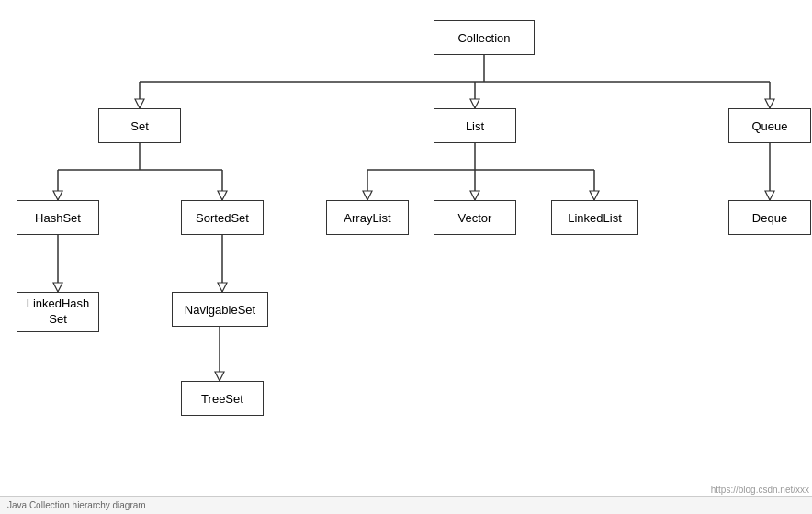 The image size is (812, 514). I want to click on node-list: List, so click(475, 126).